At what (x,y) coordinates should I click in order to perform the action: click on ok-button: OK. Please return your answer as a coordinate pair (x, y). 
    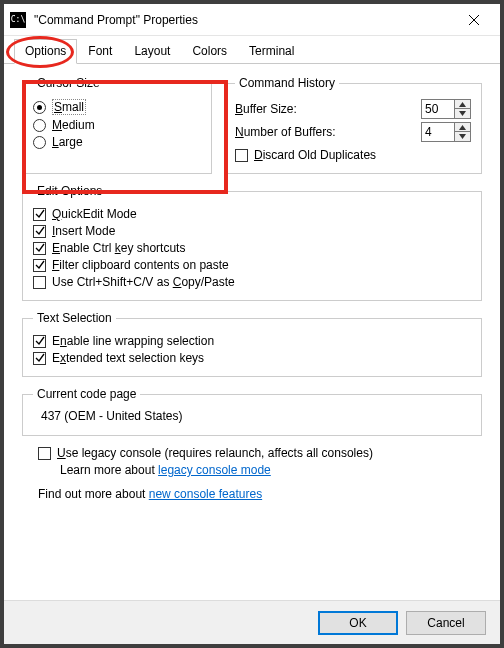
    Looking at the image, I should click on (358, 623).